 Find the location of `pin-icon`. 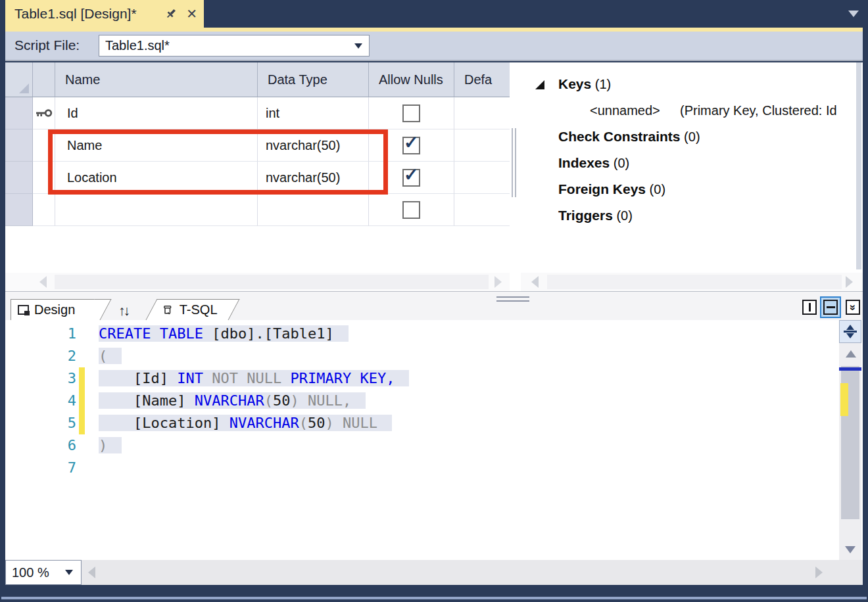

pin-icon is located at coordinates (171, 14).